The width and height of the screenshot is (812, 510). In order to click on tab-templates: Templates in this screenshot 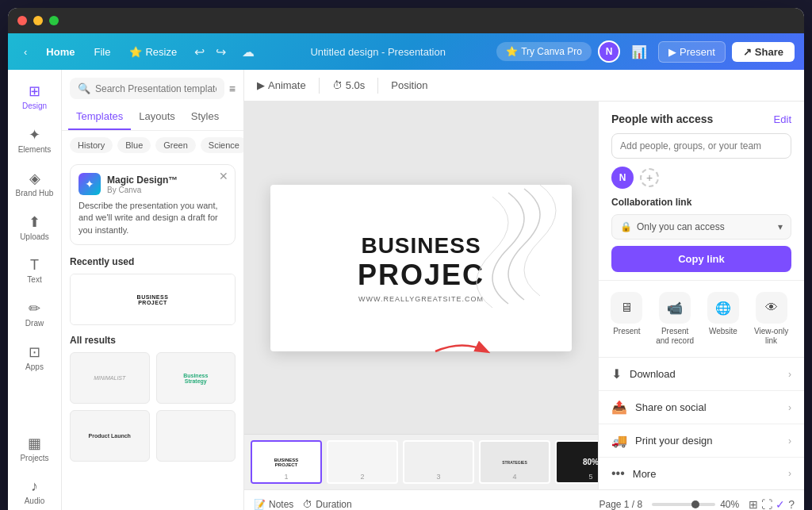, I will do `click(100, 117)`.